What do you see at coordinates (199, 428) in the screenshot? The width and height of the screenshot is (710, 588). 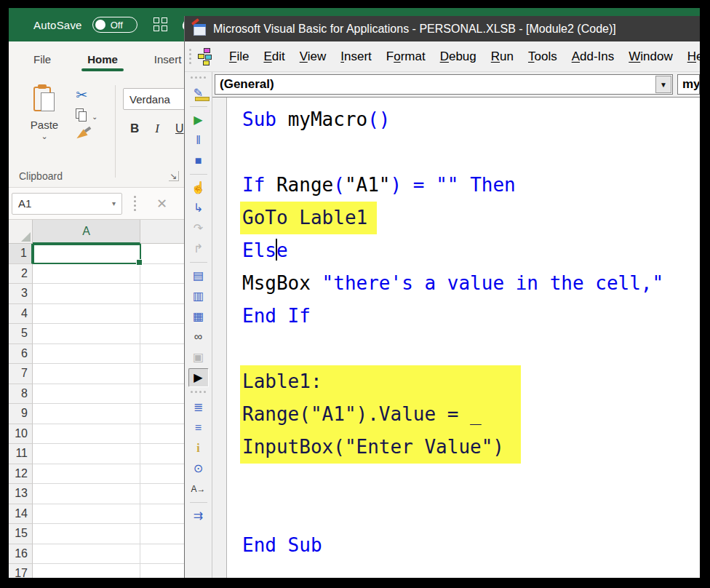 I see `list-constants-icon: ≡` at bounding box center [199, 428].